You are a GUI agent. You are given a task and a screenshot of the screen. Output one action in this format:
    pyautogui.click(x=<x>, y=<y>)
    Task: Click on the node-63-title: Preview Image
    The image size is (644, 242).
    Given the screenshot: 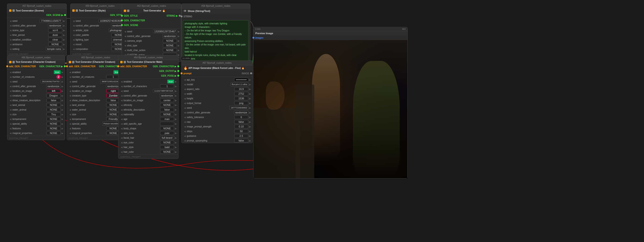 What is the action you would take?
    pyautogui.click(x=264, y=33)
    